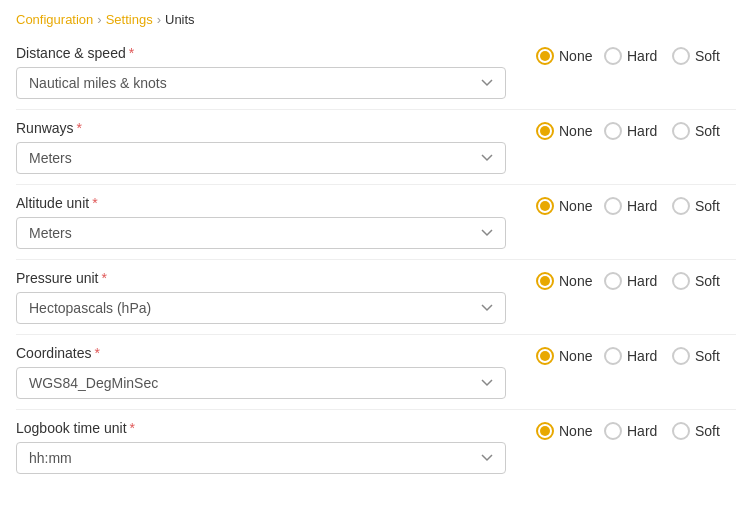  I want to click on radio-circle-pressure-unit-soft, so click(681, 281).